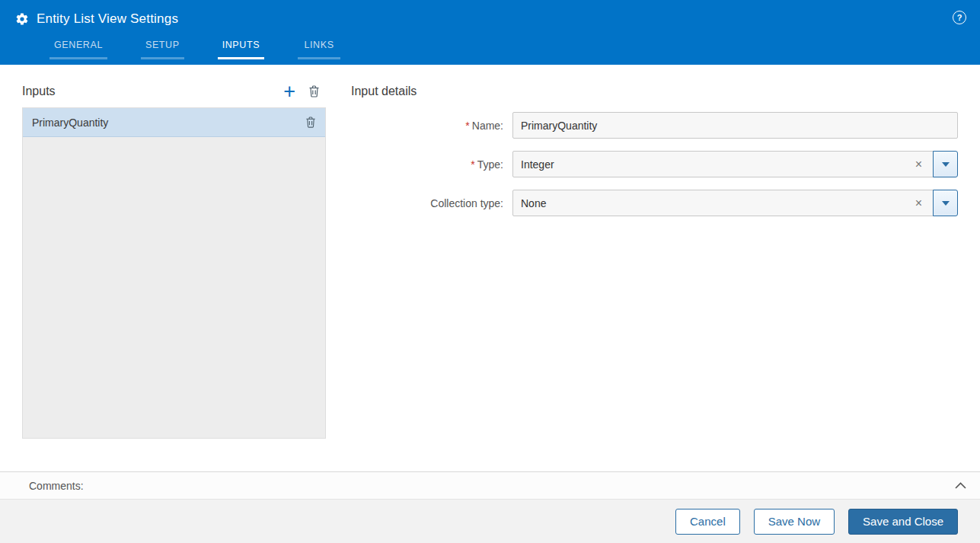 The height and width of the screenshot is (543, 980). I want to click on comments-label: Comments:, so click(56, 486).